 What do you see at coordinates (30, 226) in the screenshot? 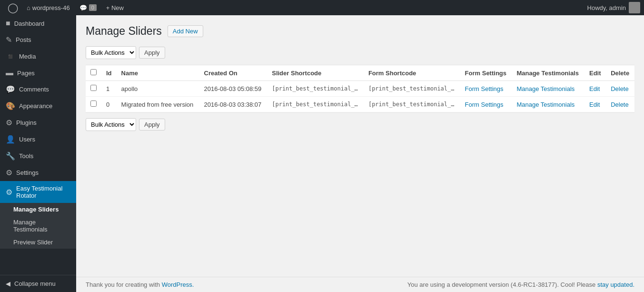
I see `subitem-label: Manage Testimonials` at bounding box center [30, 226].